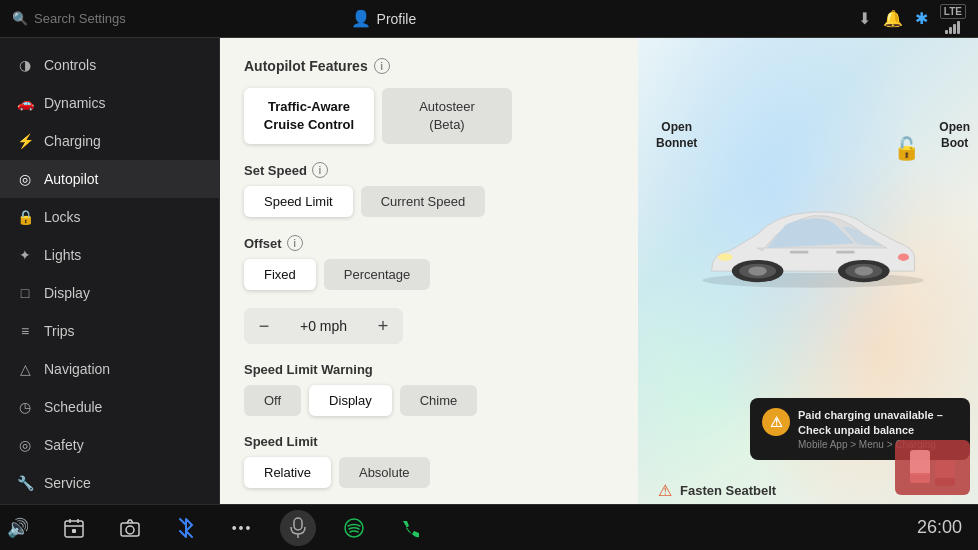 Image resolution: width=978 pixels, height=550 pixels. I want to click on sidebar-item-navigation: △ Navigation, so click(110, 369).